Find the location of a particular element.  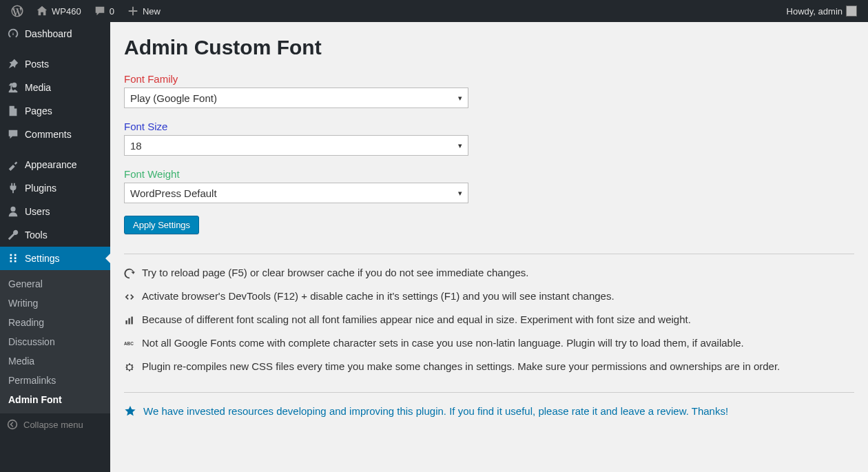

font-weight-select: WordPress Default is located at coordinates (296, 193).